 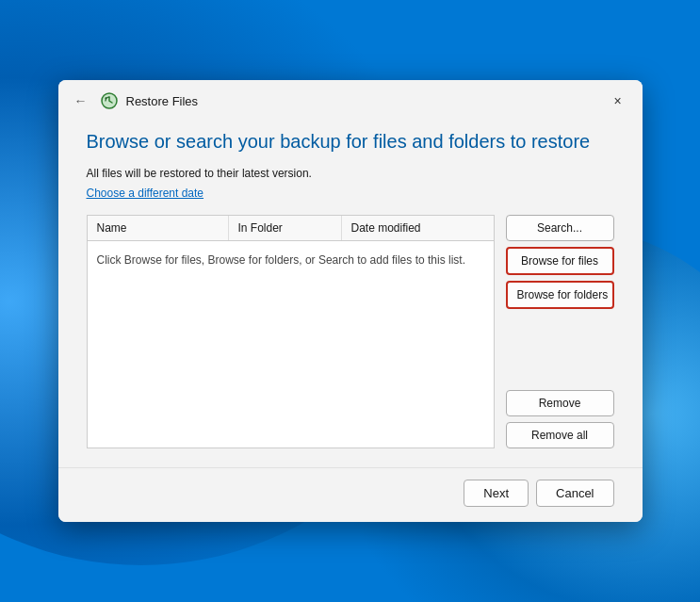 What do you see at coordinates (560, 295) in the screenshot?
I see `browse-folders-button: Browse for folders` at bounding box center [560, 295].